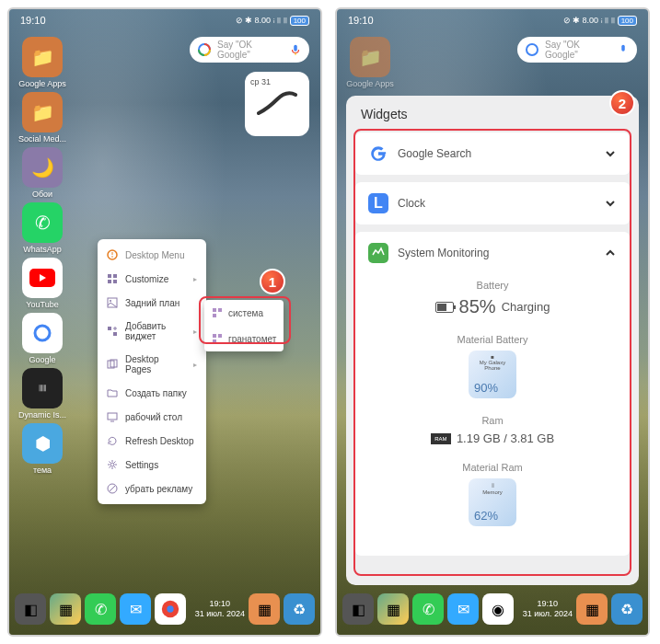 The image size is (660, 644). What do you see at coordinates (65, 609) in the screenshot?
I see `dock-app2: ▦` at bounding box center [65, 609].